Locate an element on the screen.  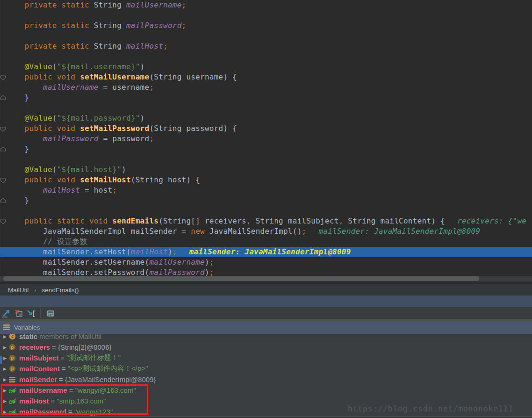
code-line: private static String mailPassword; is located at coordinates (269, 26).